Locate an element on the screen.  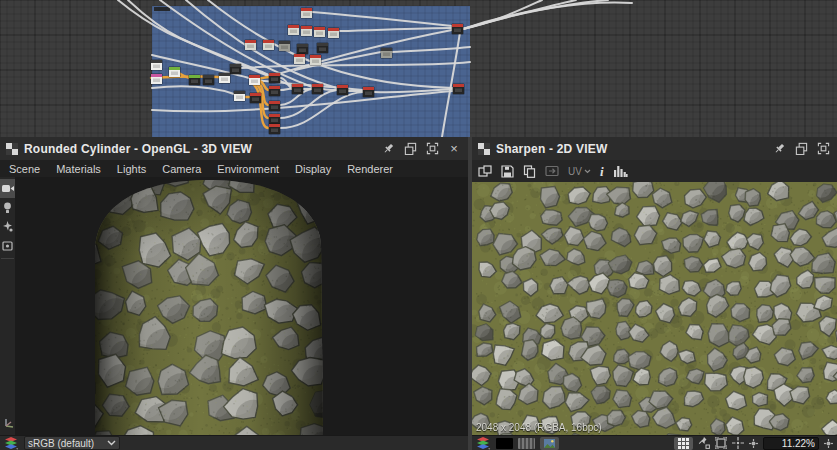
background-pattern-swatch is located at coordinates (526, 444).